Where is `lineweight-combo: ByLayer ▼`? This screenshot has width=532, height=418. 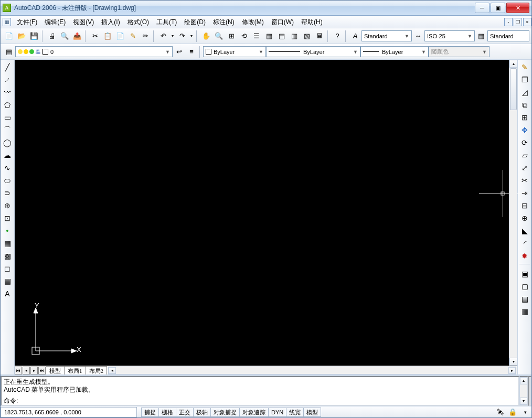
lineweight-combo: ByLayer ▼ is located at coordinates (395, 51).